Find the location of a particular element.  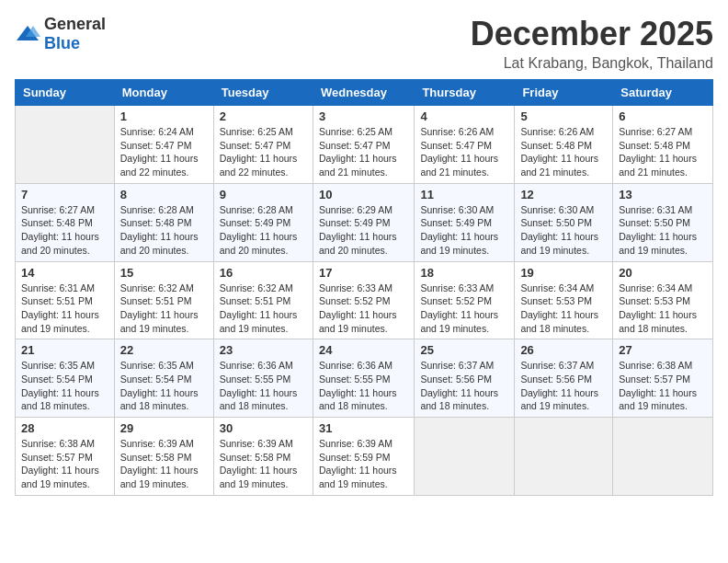

month-title: December 2025 is located at coordinates (592, 34).